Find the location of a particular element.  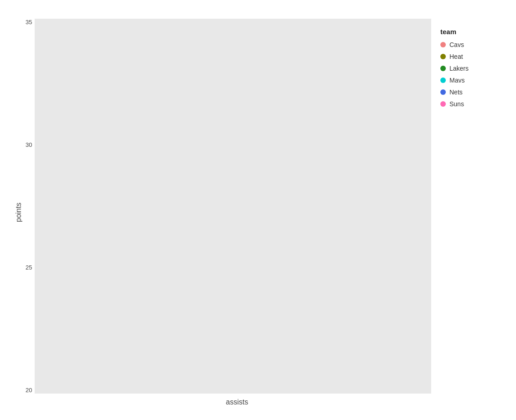

legend-label: Lakers is located at coordinates (459, 68).